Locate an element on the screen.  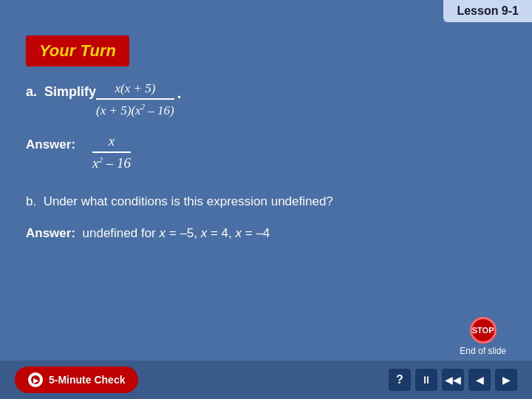
stop-icon: STOP is located at coordinates (483, 330).